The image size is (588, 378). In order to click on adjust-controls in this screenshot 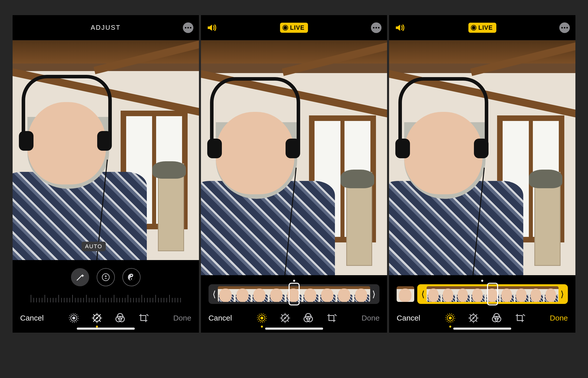, I will do `click(106, 282)`.